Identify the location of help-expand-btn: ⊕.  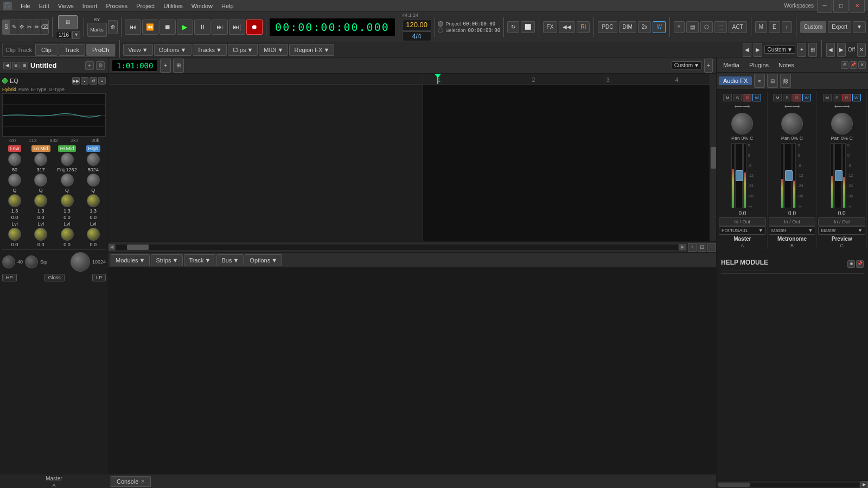
(851, 264).